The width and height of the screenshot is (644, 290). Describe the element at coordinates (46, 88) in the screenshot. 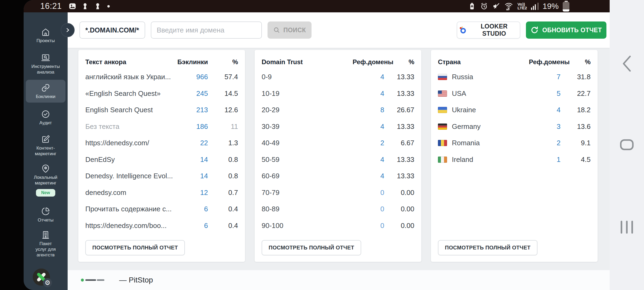

I see `link-icon` at that location.